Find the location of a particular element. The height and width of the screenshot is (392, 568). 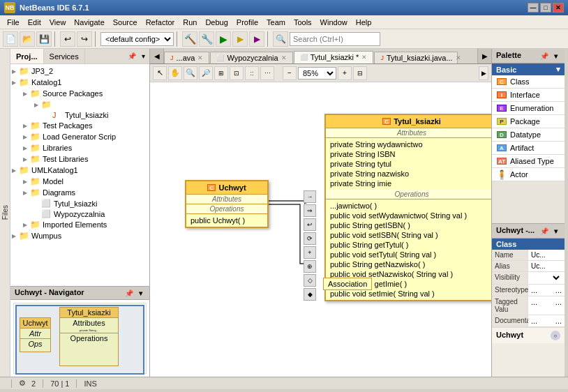

project-tree: ▶📁JP3_2▶📁Katalog1 ▶📁Source Packages ▶📁 J… is located at coordinates (80, 175).